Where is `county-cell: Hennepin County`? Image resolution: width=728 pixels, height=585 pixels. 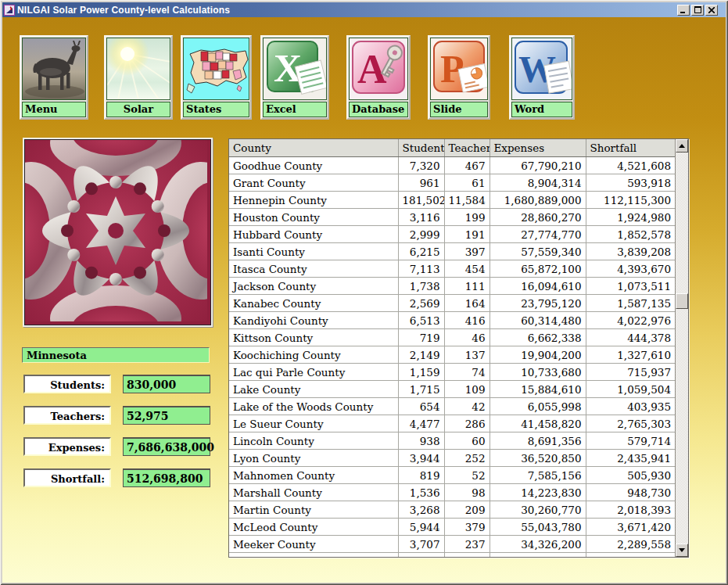
county-cell: Hennepin County is located at coordinates (314, 200).